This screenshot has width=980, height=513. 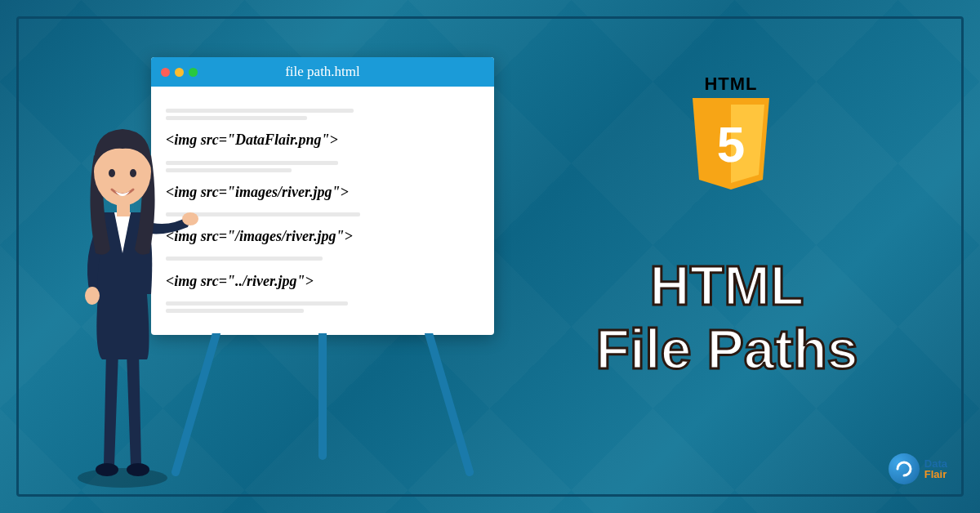 What do you see at coordinates (122, 298) in the screenshot?
I see `presenter-illustration` at bounding box center [122, 298].